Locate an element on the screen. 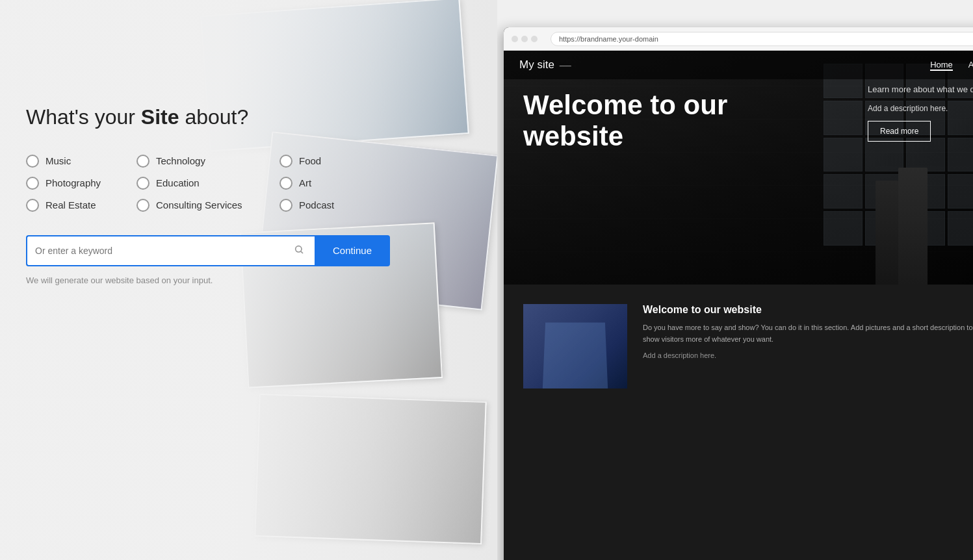 The width and height of the screenshot is (973, 560). label-podcast: Podcast is located at coordinates (317, 205).